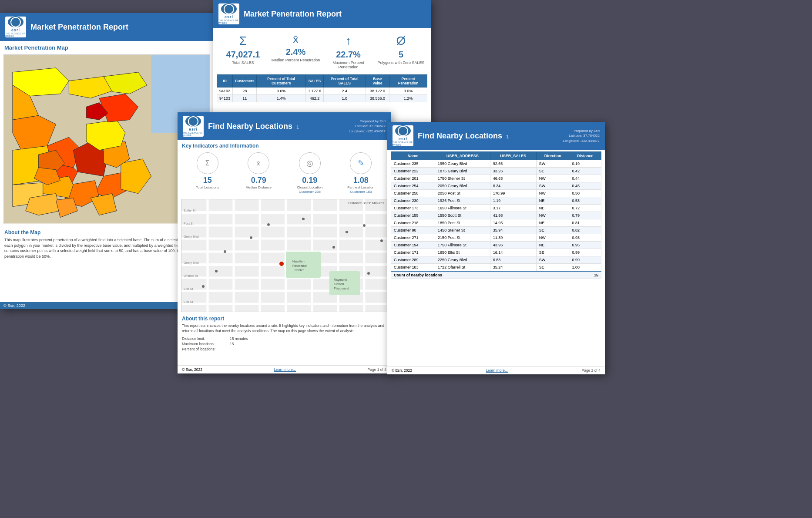  What do you see at coordinates (310, 173) in the screenshot?
I see `indicator-closest-location: ◎ 0.19 Closest Location Customer 235` at bounding box center [310, 173].